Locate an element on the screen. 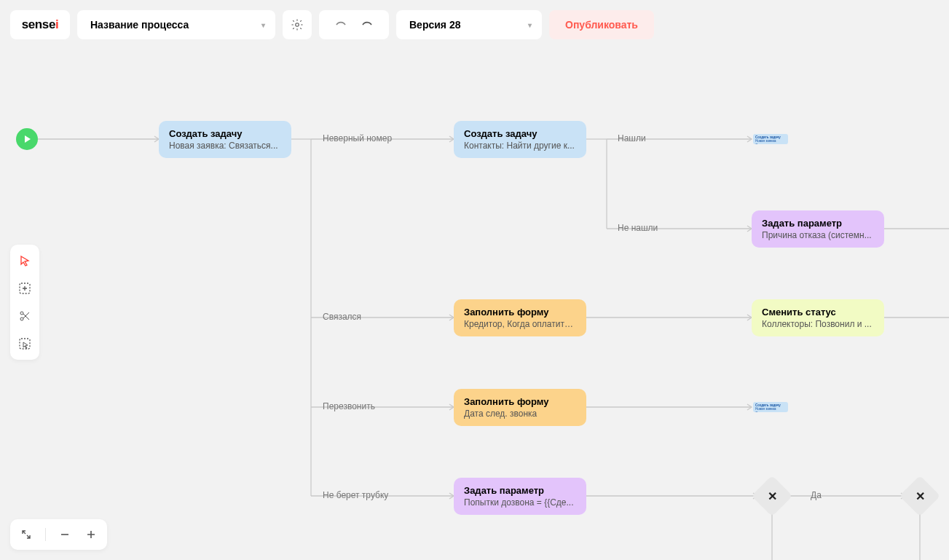 The width and height of the screenshot is (949, 560). decision-node-2: ✕ is located at coordinates (921, 497).